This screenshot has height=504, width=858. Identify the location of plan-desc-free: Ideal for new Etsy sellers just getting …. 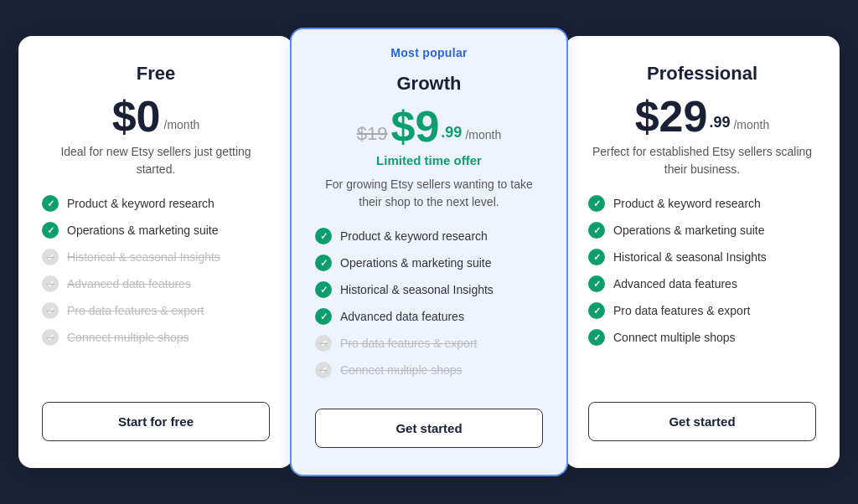
(156, 161).